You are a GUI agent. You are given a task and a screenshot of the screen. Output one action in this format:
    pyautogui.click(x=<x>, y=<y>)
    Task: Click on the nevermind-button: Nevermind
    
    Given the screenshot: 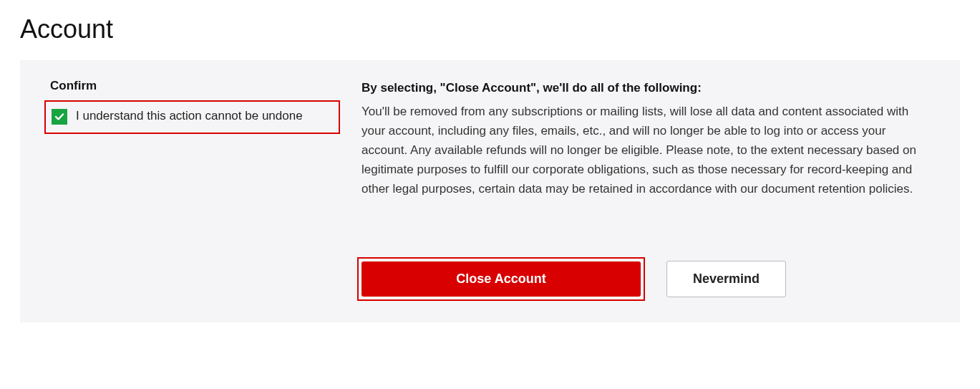 What is the action you would take?
    pyautogui.click(x=726, y=279)
    